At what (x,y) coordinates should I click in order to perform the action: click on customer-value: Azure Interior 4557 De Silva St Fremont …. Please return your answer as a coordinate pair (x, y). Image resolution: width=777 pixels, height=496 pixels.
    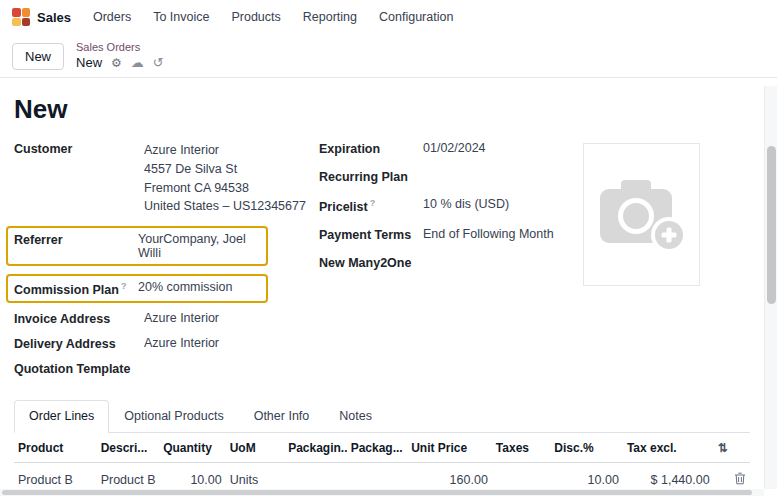
    Looking at the image, I should click on (232, 178).